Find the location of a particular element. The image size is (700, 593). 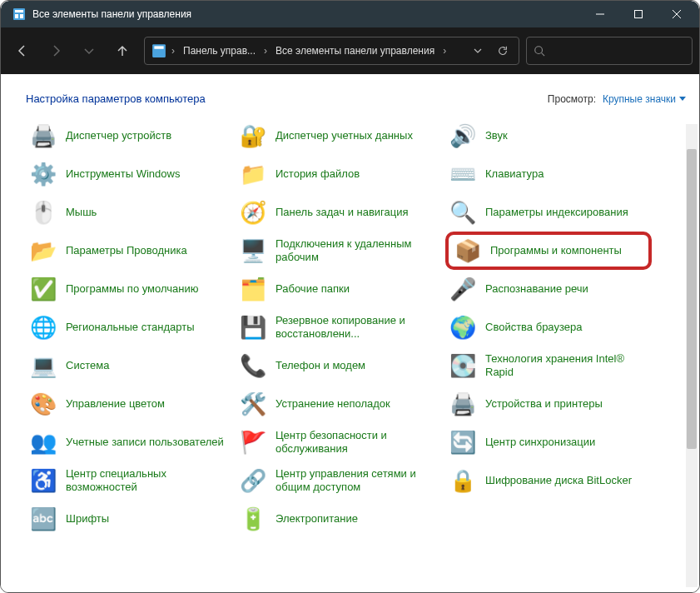

control-panel-item: 🚩Центр безопасности и обслуживания is located at coordinates (339, 442).